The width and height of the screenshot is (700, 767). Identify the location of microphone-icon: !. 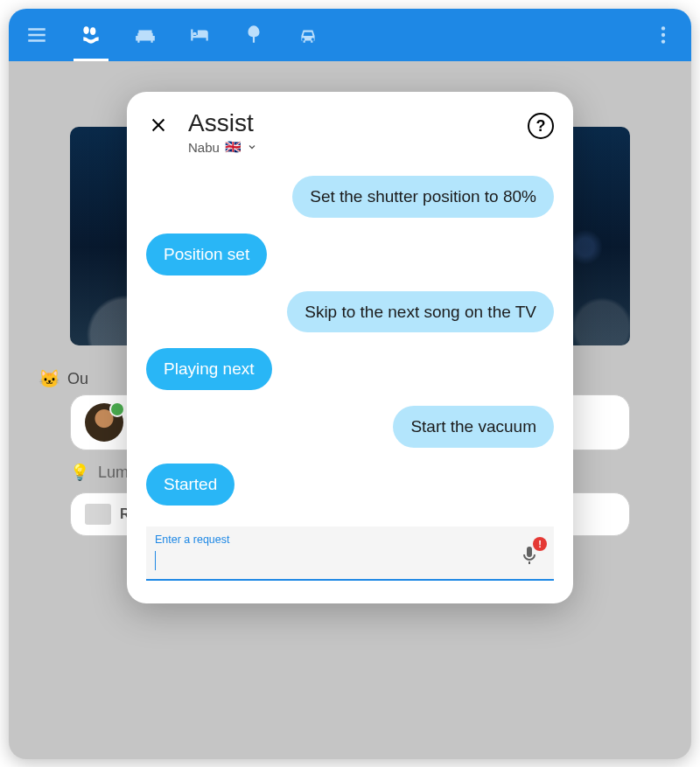
(529, 555).